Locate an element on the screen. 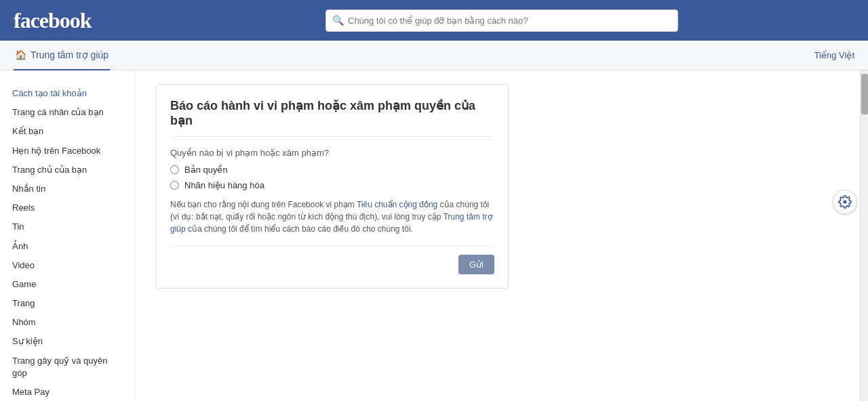 Image resolution: width=868 pixels, height=401 pixels. info-text-part1: Nếu bạn cho rằng nội dung trên Facebook … is located at coordinates (263, 205).